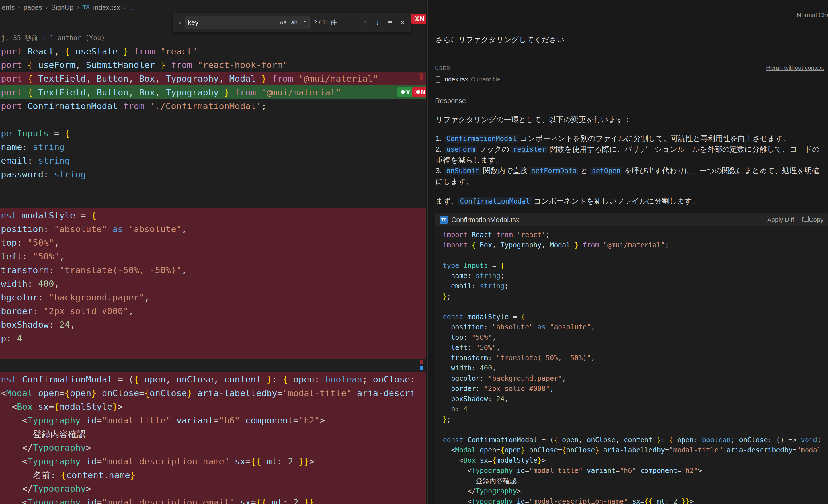 The height and width of the screenshot is (504, 828). What do you see at coordinates (461, 150) in the screenshot?
I see `inline-code: useForm` at bounding box center [461, 150].